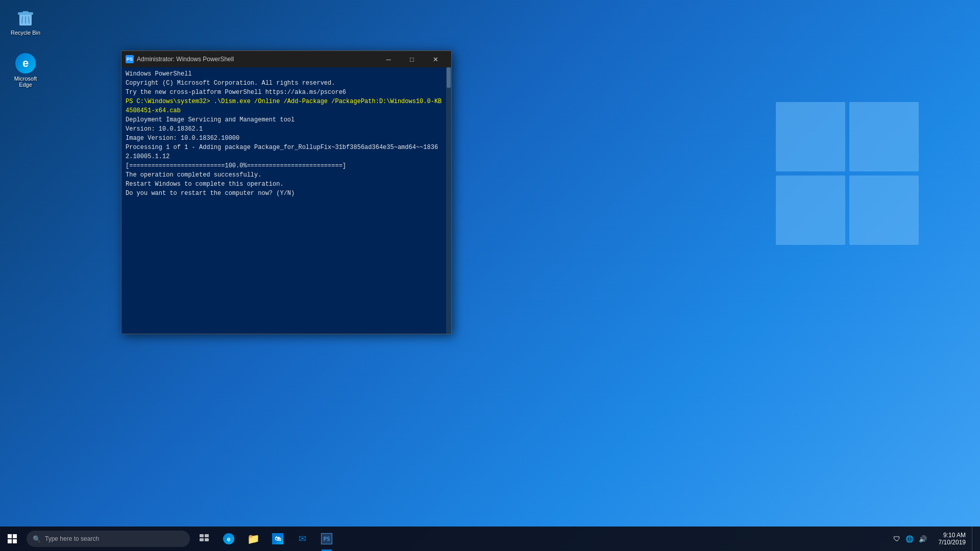 This screenshot has width=980, height=551. I want to click on clock: 9:10 AM 7/10/2019, so click(952, 539).